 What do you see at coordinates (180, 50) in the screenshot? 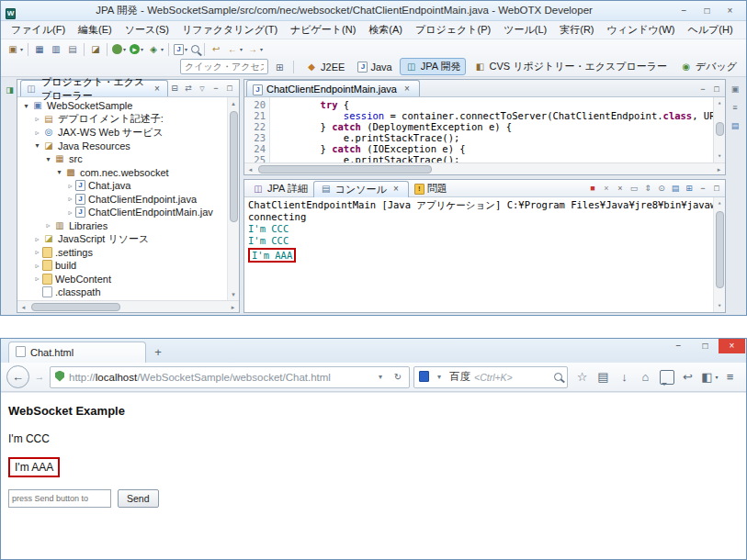
I see `toolbar-button-new-java-project: J▾` at bounding box center [180, 50].